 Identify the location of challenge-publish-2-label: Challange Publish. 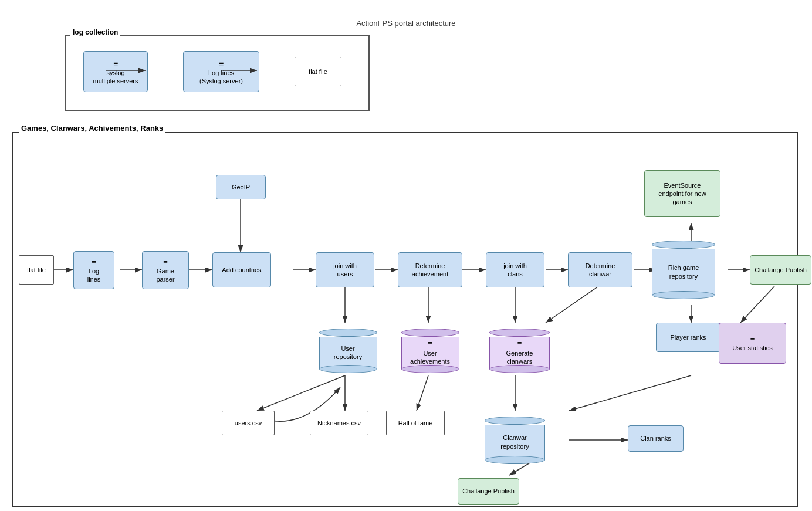
(488, 491).